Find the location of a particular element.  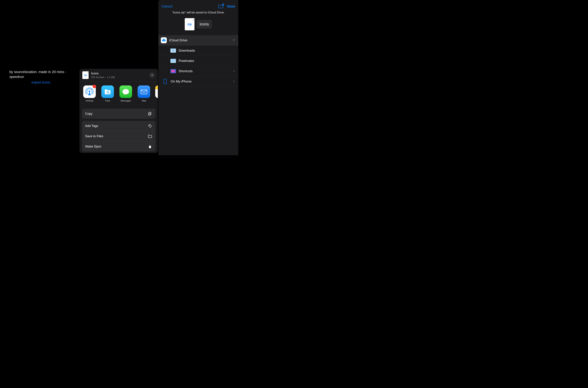

messages-icon is located at coordinates (126, 92).